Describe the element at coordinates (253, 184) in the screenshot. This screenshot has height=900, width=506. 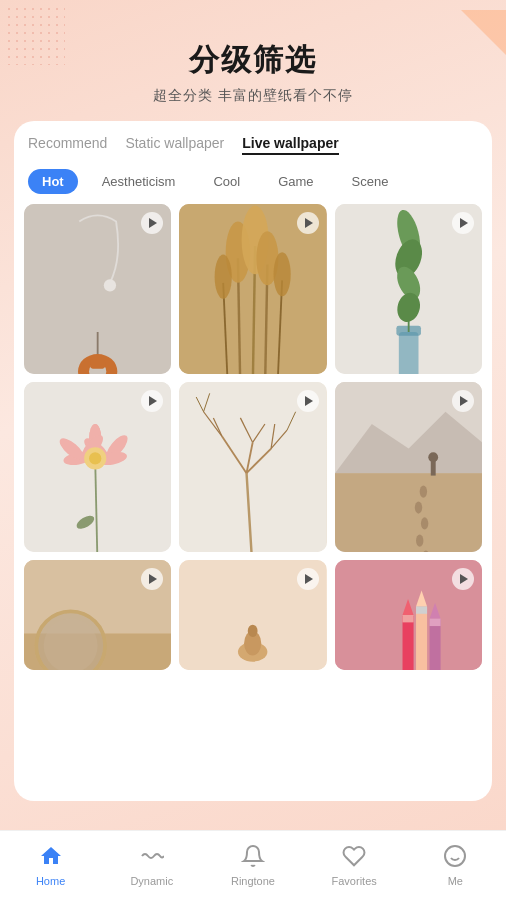
I see `category-bar: Hot Aestheticism Cool Game Scene` at that location.